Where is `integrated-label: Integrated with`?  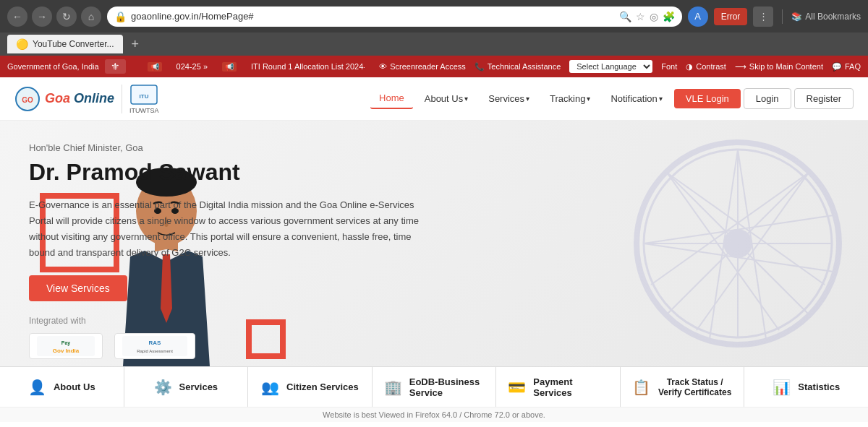 integrated-label: Integrated with is located at coordinates (434, 321).